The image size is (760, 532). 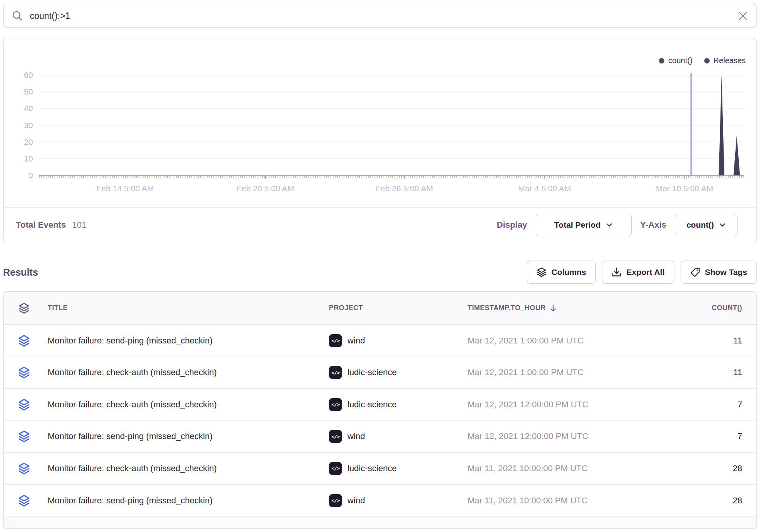 I want to click on total-events-label: Total Events, so click(x=41, y=225).